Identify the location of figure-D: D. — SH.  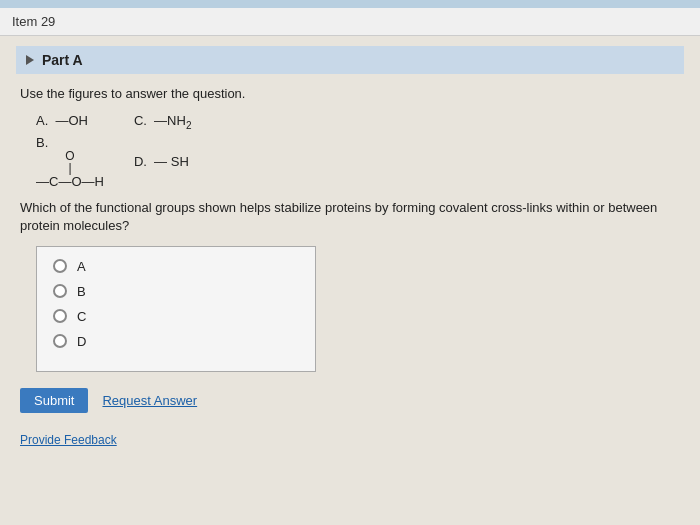
(162, 162).